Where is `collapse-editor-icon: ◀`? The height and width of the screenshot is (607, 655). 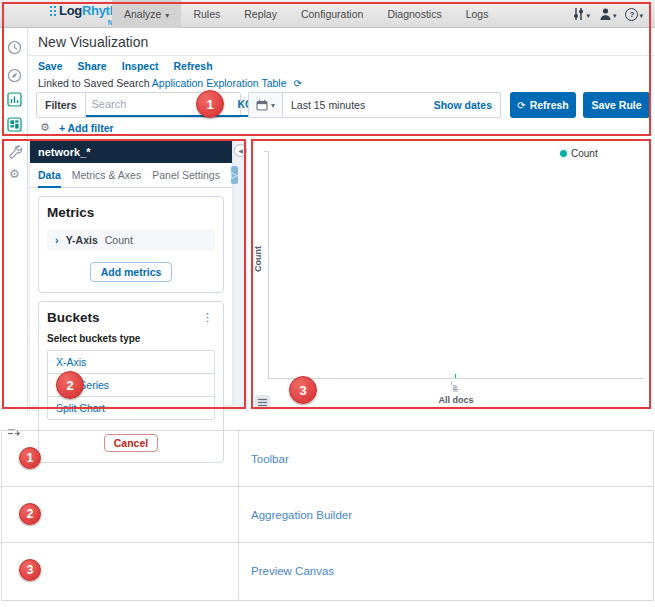
collapse-editor-icon: ◀ is located at coordinates (240, 150).